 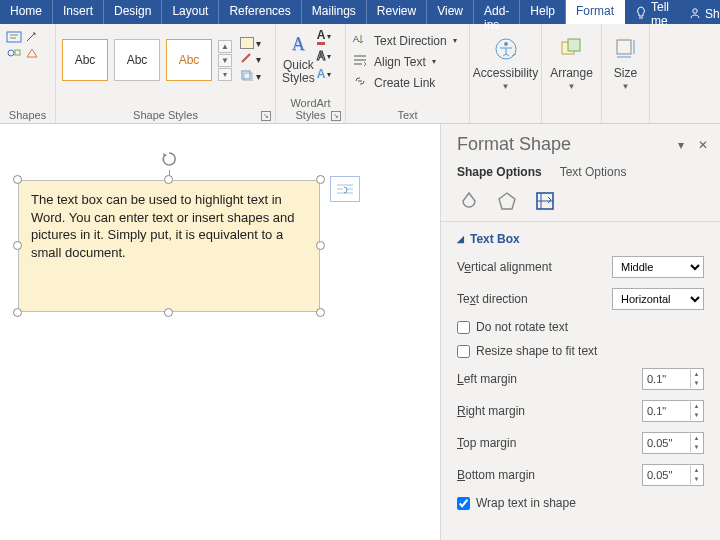 What do you see at coordinates (334, 12) in the screenshot?
I see `tab-mailings: Mailings` at bounding box center [334, 12].